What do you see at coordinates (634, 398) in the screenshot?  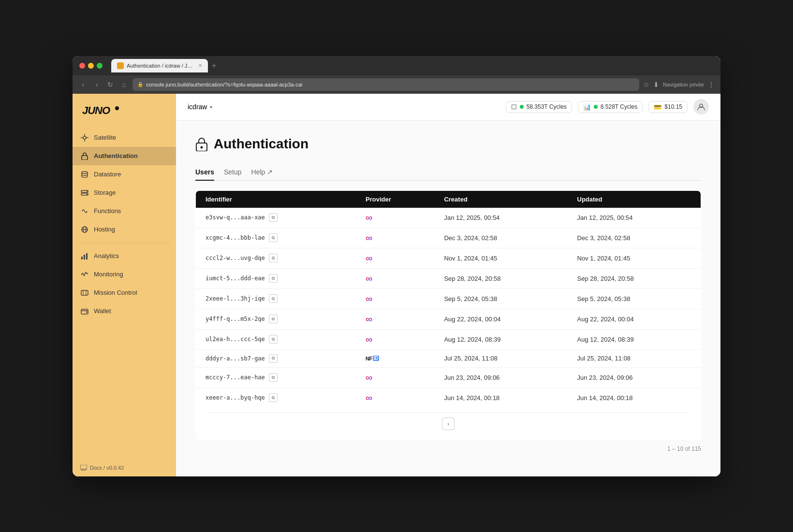 I see `updated-cell: Jun 14, 2024, 00:18` at bounding box center [634, 398].